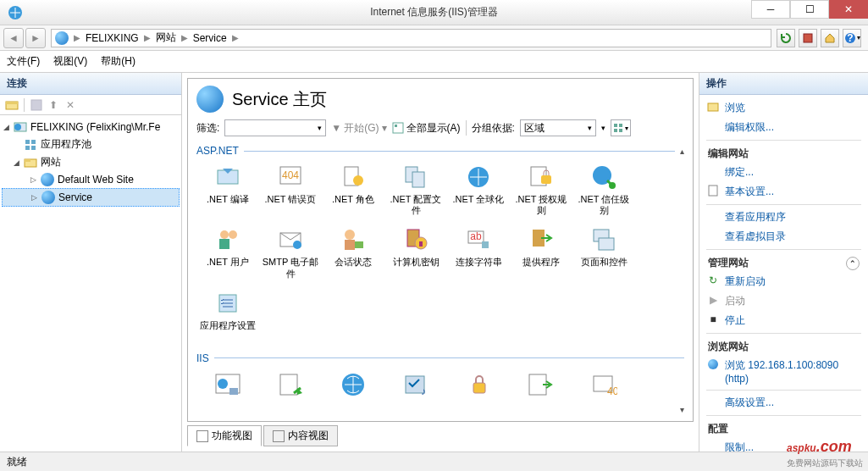 The width and height of the screenshot is (868, 471). I want to click on home-button, so click(830, 38).